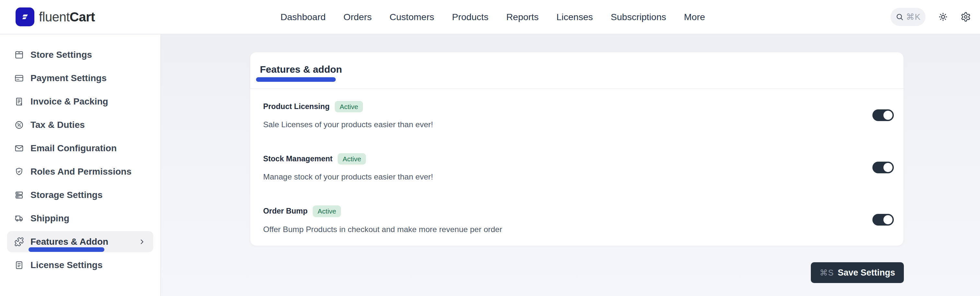  I want to click on shield-check-icon, so click(19, 171).